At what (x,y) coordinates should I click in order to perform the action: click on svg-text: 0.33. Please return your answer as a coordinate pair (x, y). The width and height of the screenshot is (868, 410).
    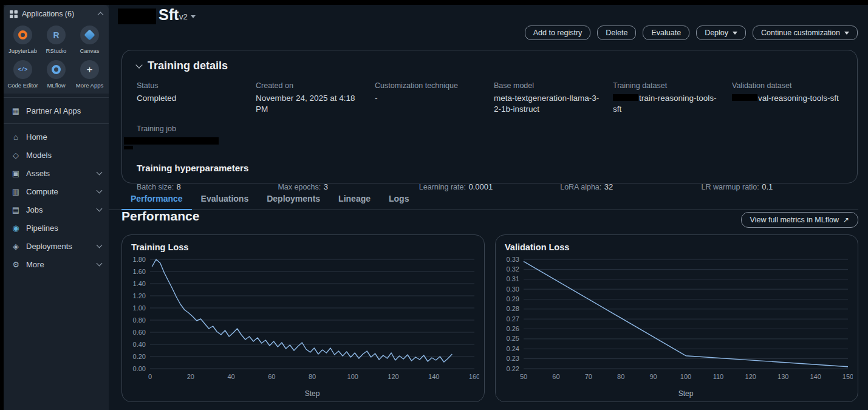
    Looking at the image, I should click on (513, 259).